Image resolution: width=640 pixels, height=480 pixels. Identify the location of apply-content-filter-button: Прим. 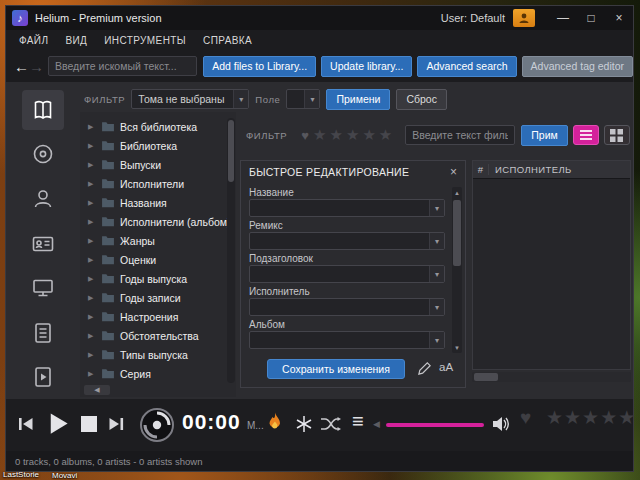
(544, 136).